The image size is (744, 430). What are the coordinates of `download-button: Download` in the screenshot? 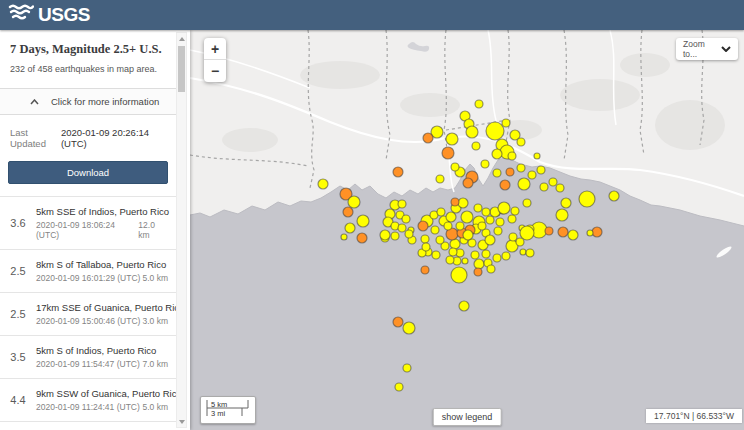 It's located at (88, 172).